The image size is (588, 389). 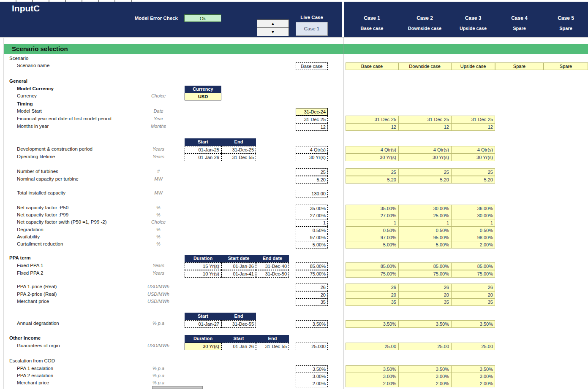 I want to click on scenario-name-case4: Spare, so click(x=520, y=66).